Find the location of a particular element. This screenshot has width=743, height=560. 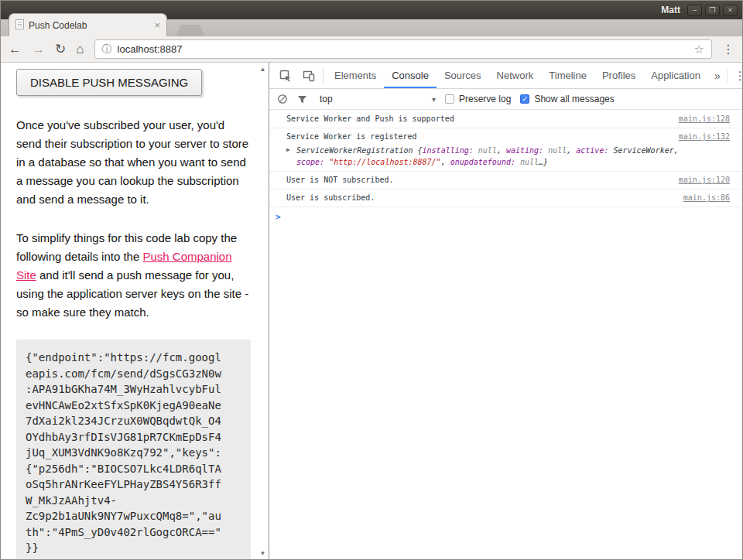

browser-tab: Push Codelab × is located at coordinates (88, 25).